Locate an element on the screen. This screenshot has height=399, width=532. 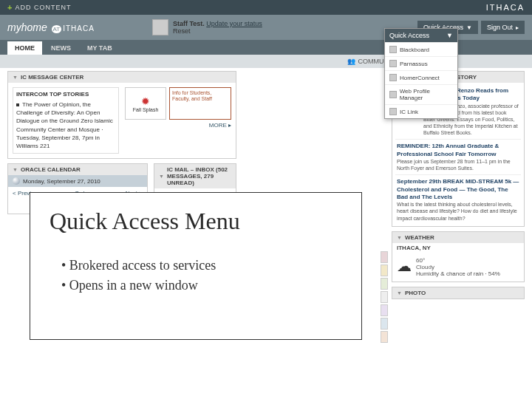
weather-text: 60° Cloudy Humidity & chance of rain · 5… is located at coordinates (458, 267).